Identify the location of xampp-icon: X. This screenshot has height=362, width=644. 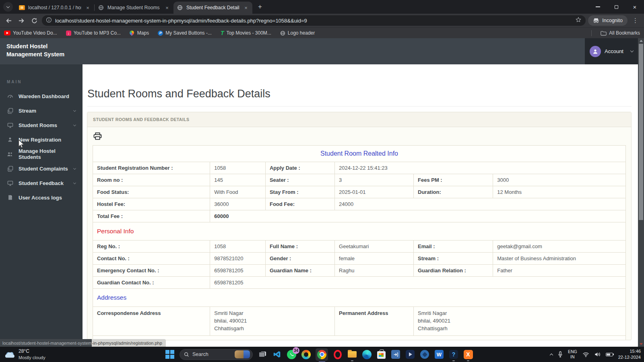
(469, 355).